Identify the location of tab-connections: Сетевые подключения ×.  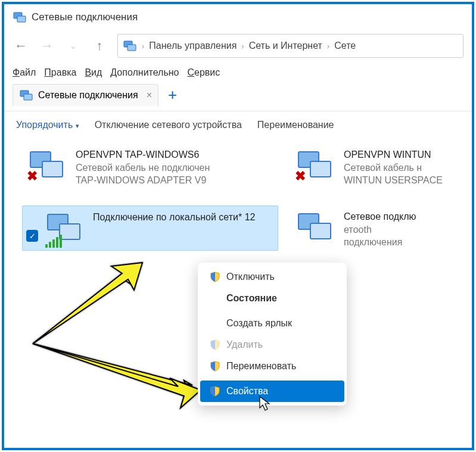
(86, 95).